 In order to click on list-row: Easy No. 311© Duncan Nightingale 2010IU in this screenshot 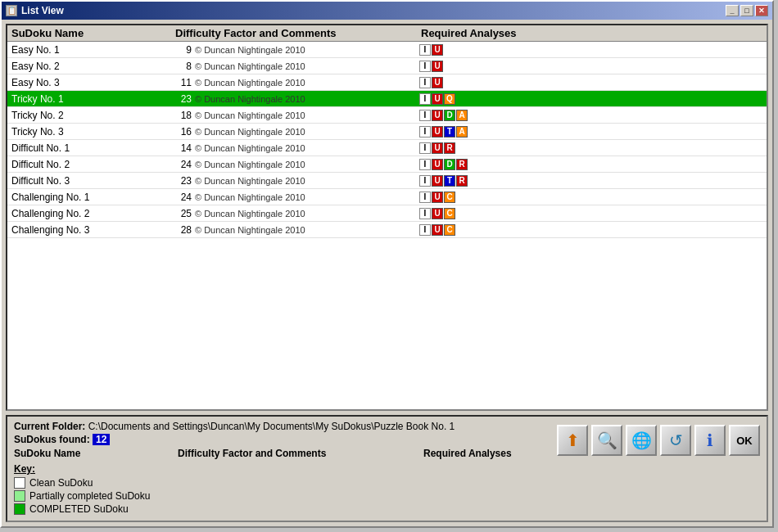, I will do `click(387, 83)`.